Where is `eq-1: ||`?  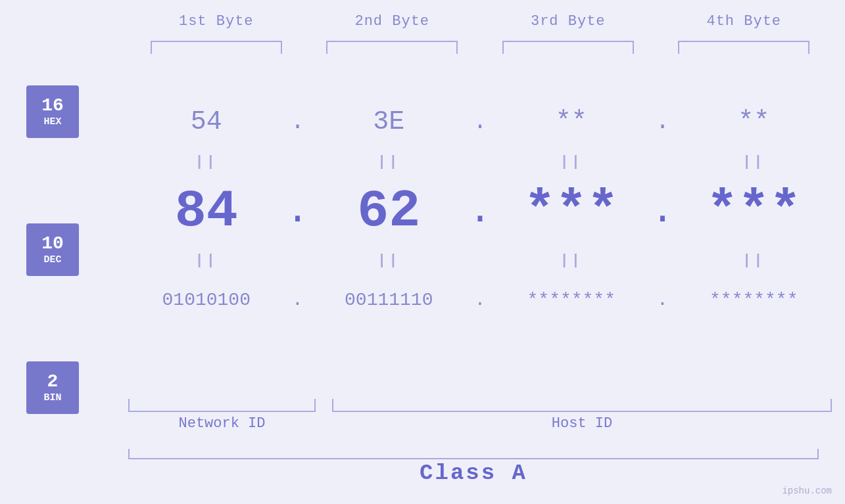 eq-1: || is located at coordinates (206, 162).